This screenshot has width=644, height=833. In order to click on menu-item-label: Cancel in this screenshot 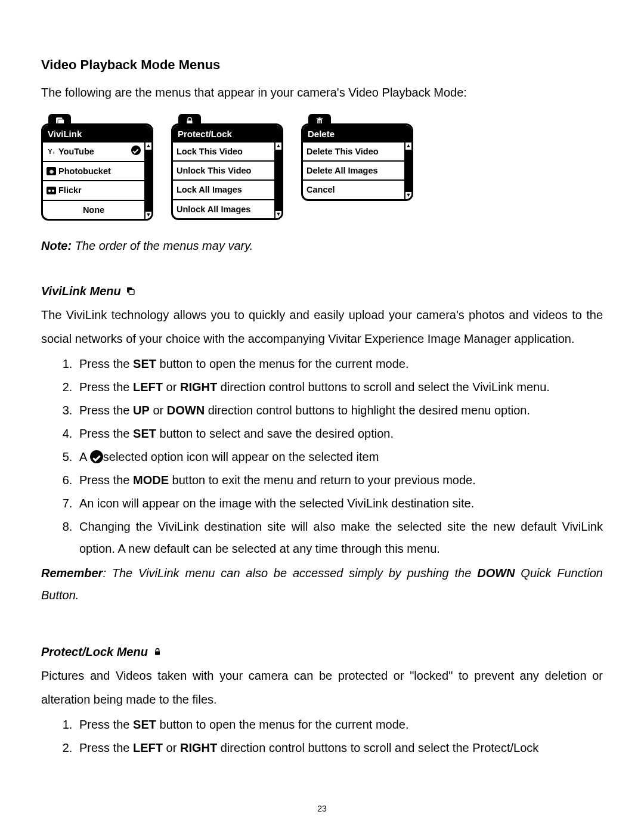, I will do `click(321, 190)`.